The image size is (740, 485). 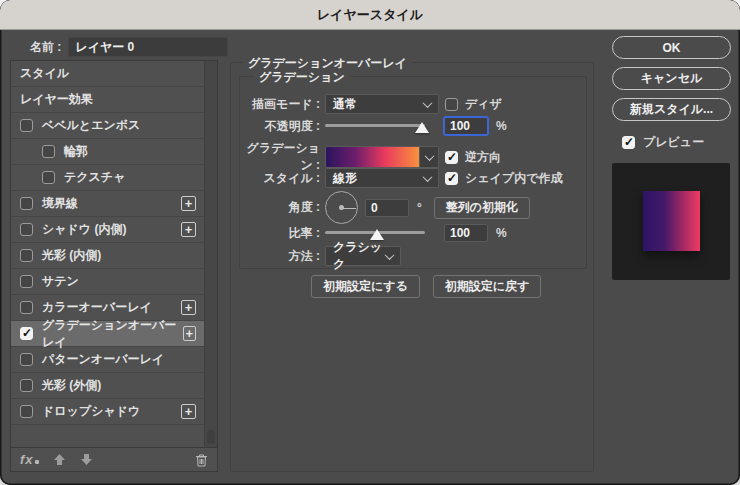 What do you see at coordinates (502, 233) in the screenshot?
I see `scale-unit: %` at bounding box center [502, 233].